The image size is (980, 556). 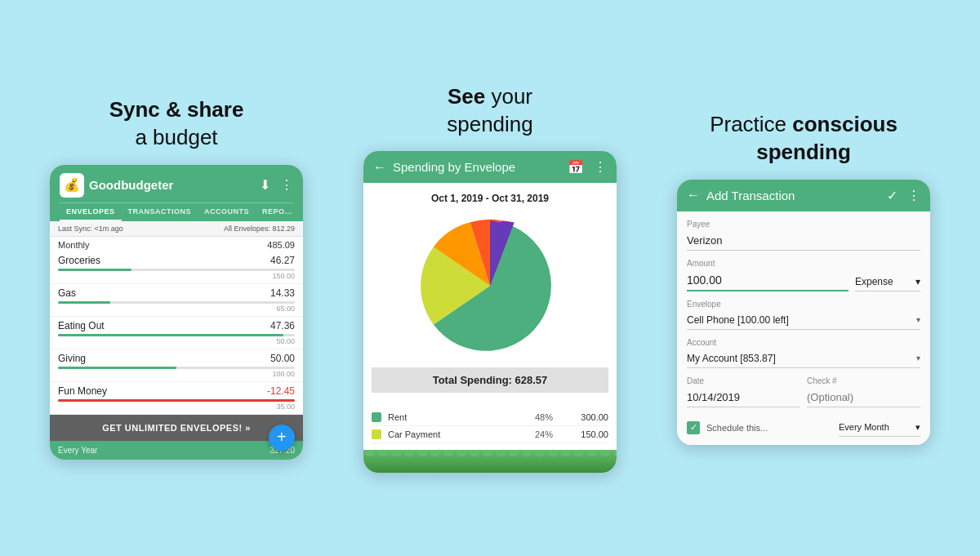 What do you see at coordinates (176, 451) in the screenshot?
I see `bottom-bar: Every Year 327.20` at bounding box center [176, 451].